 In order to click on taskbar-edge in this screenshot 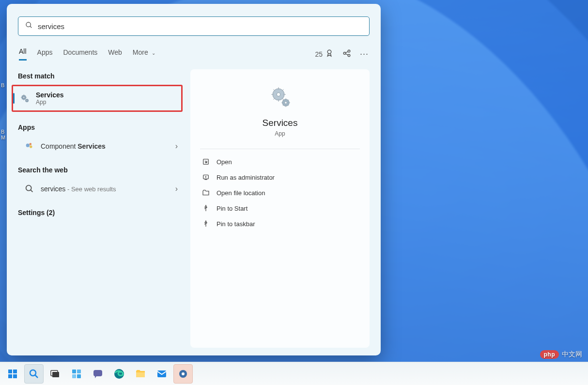, I will do `click(119, 374)`.